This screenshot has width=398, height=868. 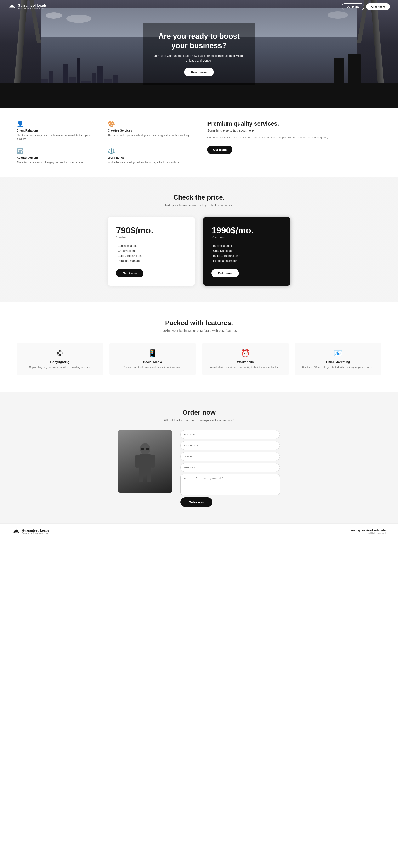 I want to click on premium-features: Business auditCreative ideasBuild 12 mon…, so click(x=246, y=253).